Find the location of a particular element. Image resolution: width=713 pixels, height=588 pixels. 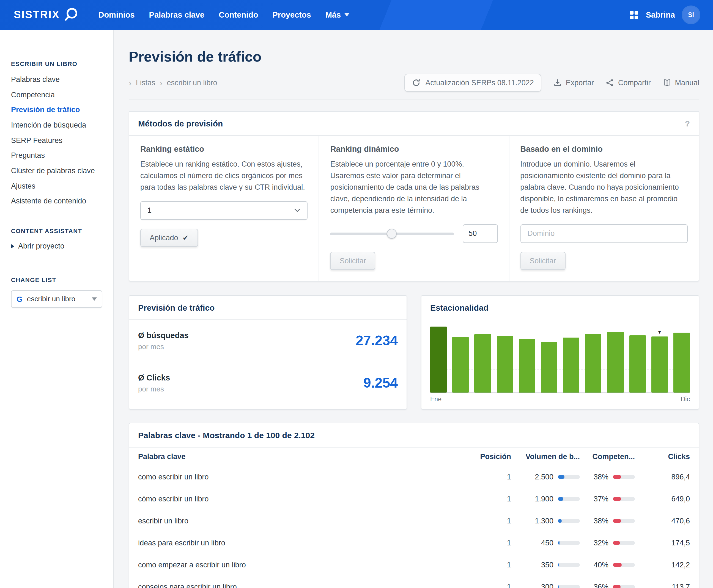

percentage-input is located at coordinates (480, 233).